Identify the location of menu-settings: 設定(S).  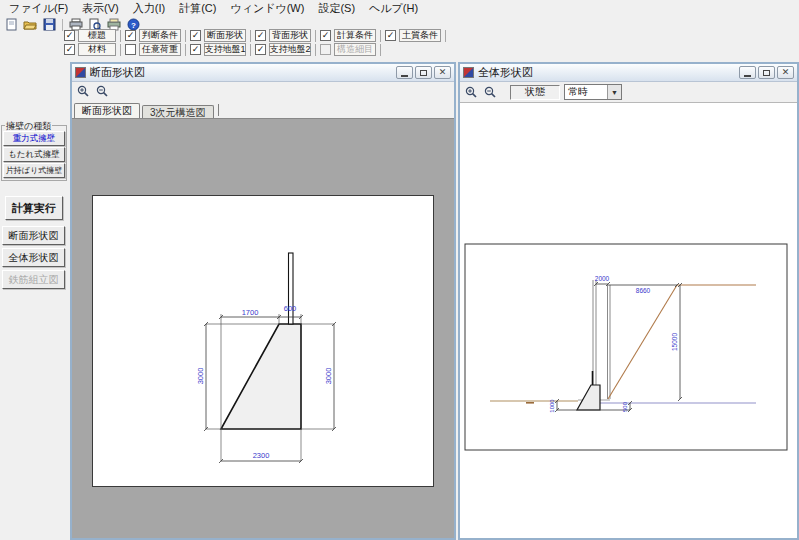
(336, 8).